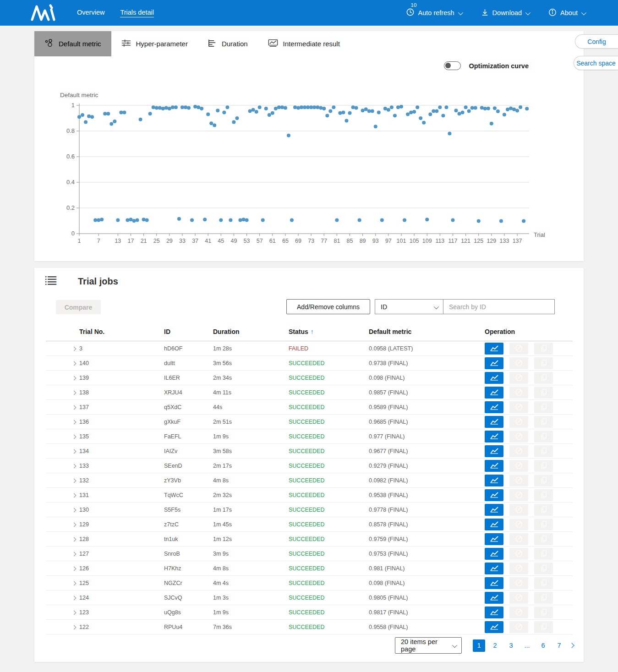 Image resolution: width=618 pixels, height=672 pixels. I want to click on nav-trials-detail: Trials detail, so click(137, 13).